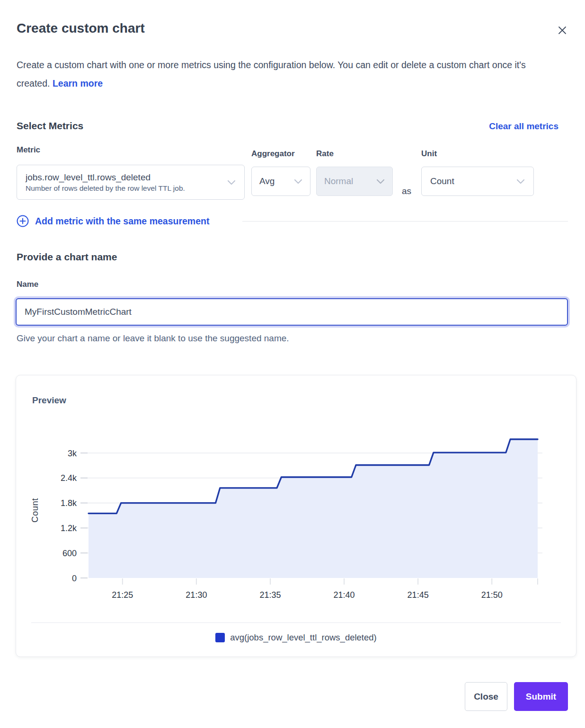 This screenshot has width=585, height=728. I want to click on svg-text: 0, so click(74, 578).